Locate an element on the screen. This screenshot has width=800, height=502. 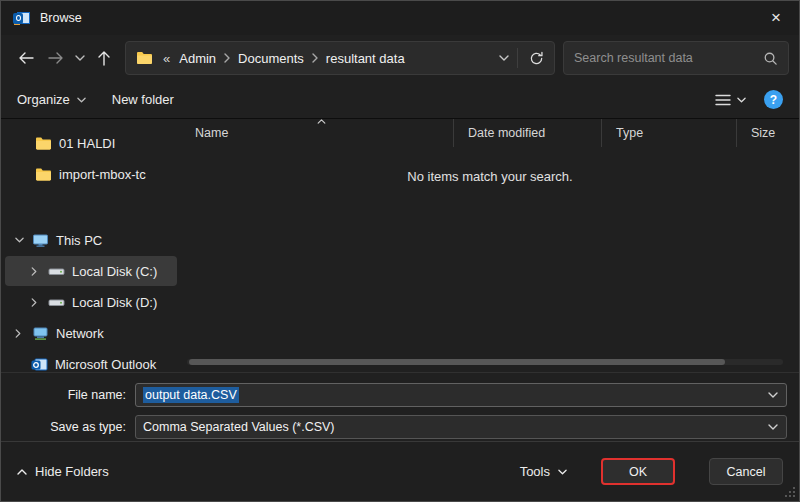
file-name-value: output data.CSV is located at coordinates (191, 395).